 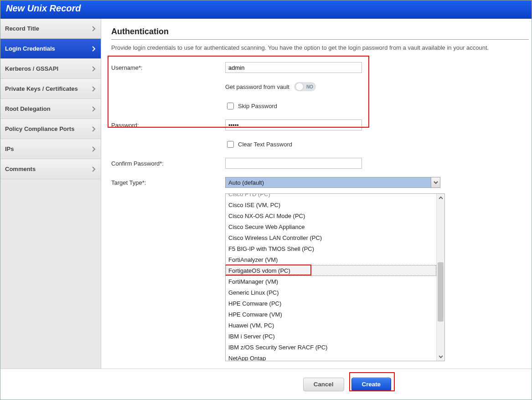 What do you see at coordinates (28, 109) in the screenshot?
I see `sidebar-item-label: Root Delegation` at bounding box center [28, 109].